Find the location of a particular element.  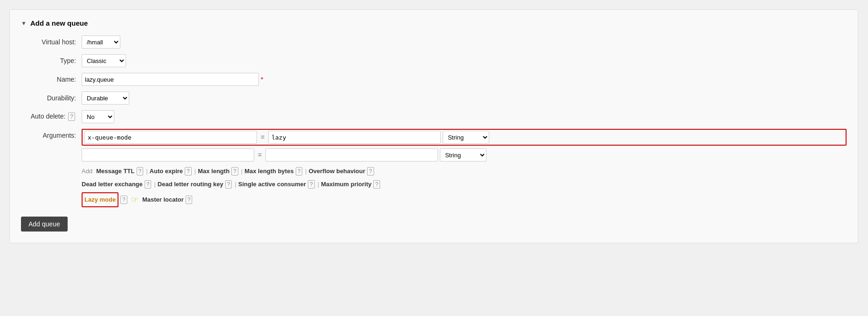

shortcut-overflow-behaviour: Overflow behaviour is located at coordinates (337, 171).